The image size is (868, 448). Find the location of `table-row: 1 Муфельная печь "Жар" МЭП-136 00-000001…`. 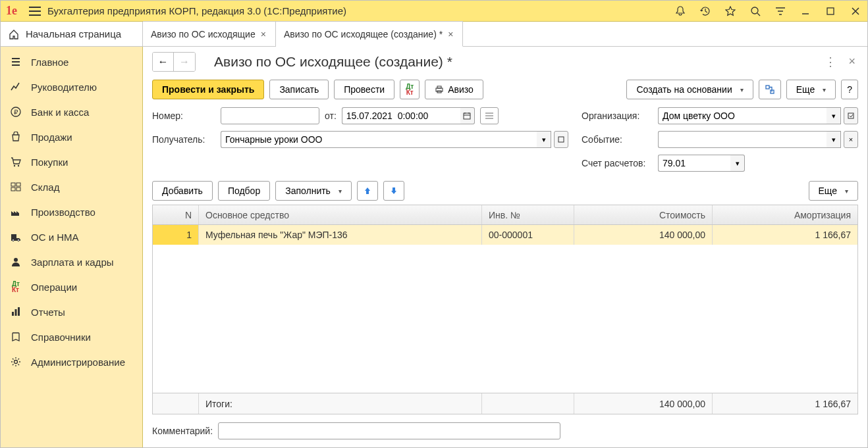

table-row: 1 Муфельная печь "Жар" МЭП-136 00-000001… is located at coordinates (505, 235).